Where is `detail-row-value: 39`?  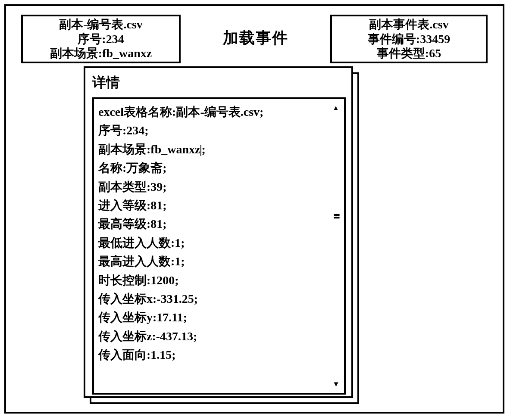
detail-row-value: 39 is located at coordinates (156, 187).